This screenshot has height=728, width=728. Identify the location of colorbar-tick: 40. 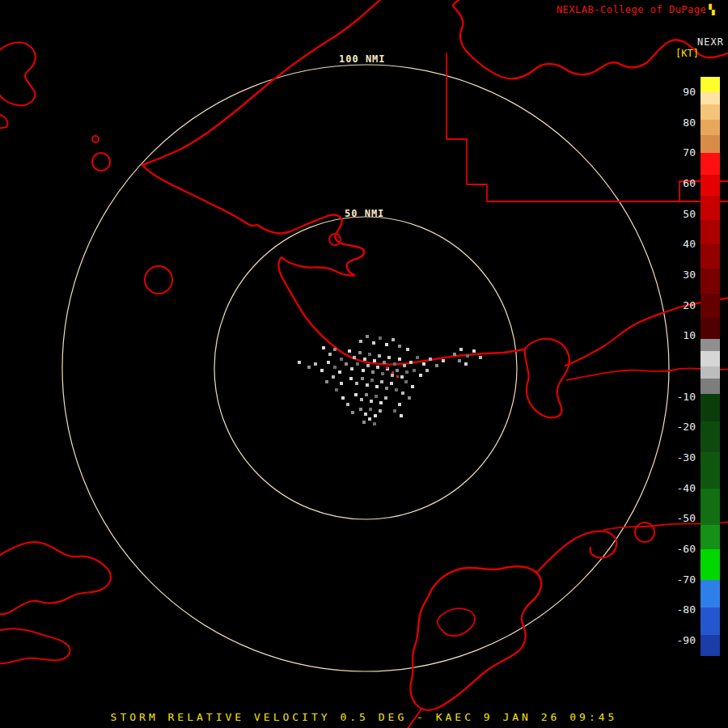
(679, 244).